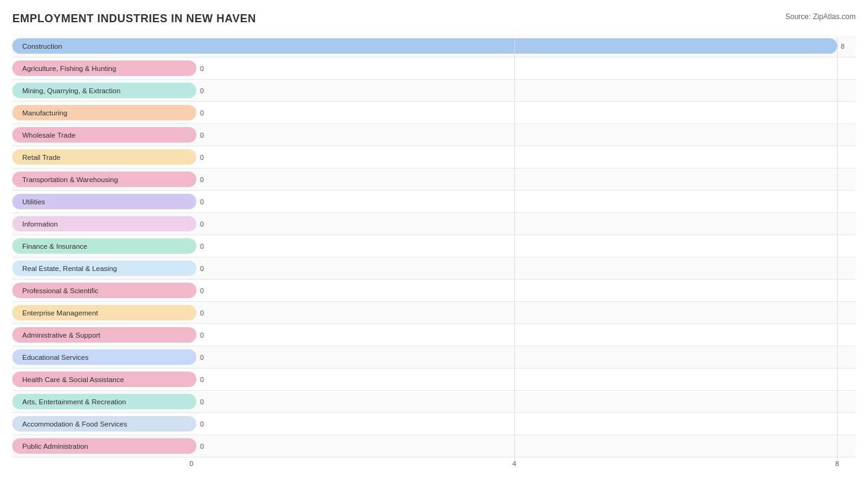 The image size is (868, 479). Describe the element at coordinates (73, 380) in the screenshot. I see `bar-label: Health Care & Social Assistance` at that location.